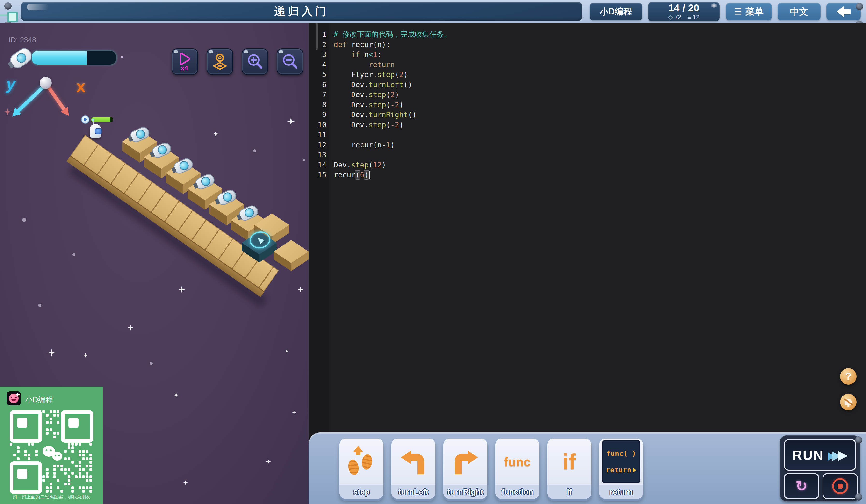 This screenshot has height=504, width=866. What do you see at coordinates (799, 12) in the screenshot?
I see `language-button: 中文` at bounding box center [799, 12].